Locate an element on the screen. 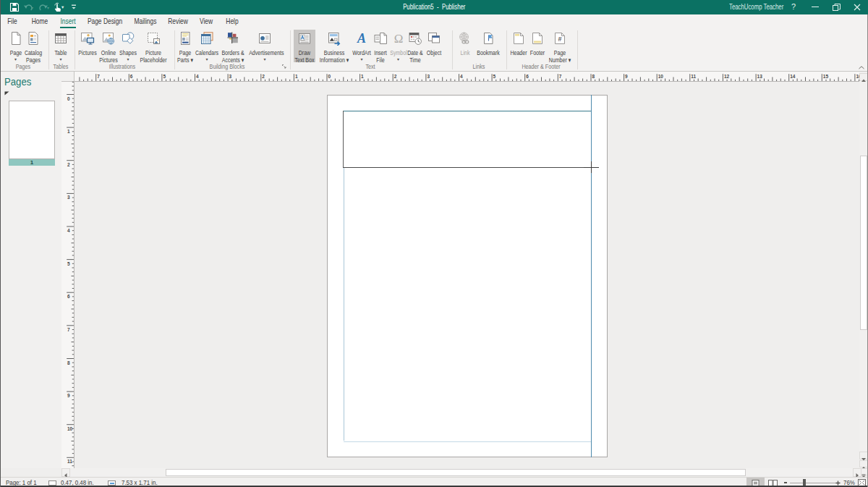  svg-text: 14 is located at coordinates (793, 77).